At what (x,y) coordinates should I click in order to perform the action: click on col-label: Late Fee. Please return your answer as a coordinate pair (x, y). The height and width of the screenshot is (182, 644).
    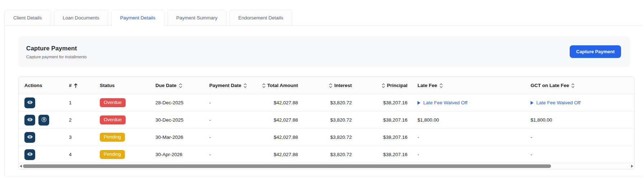
    Looking at the image, I should click on (427, 86).